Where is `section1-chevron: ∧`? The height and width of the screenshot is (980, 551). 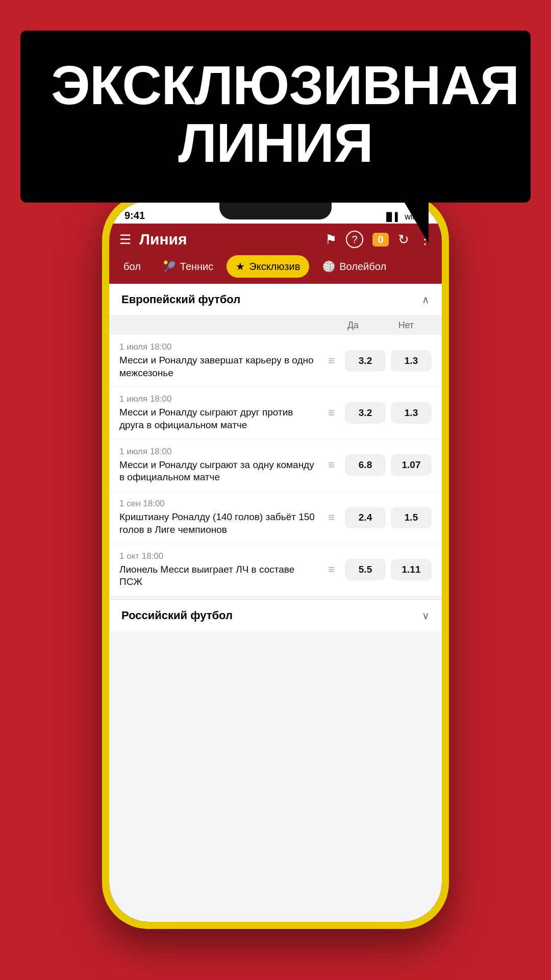 section1-chevron: ∧ is located at coordinates (425, 300).